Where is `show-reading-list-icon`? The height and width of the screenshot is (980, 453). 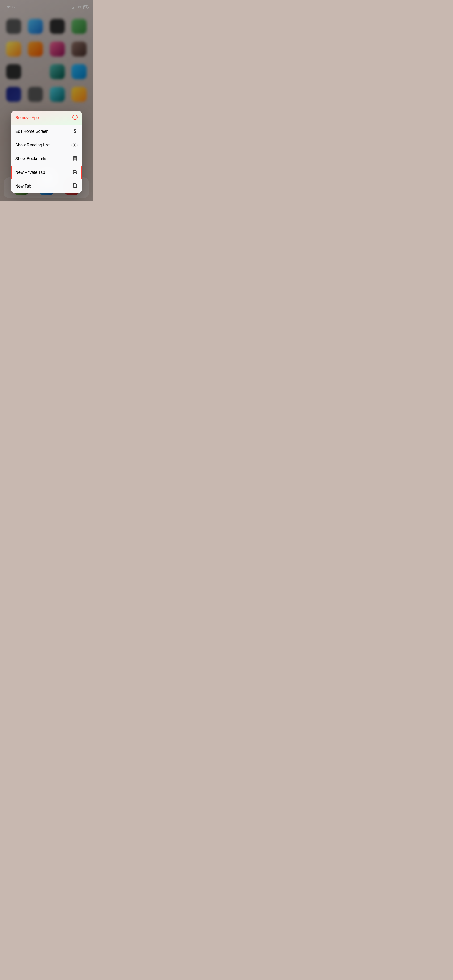 show-reading-list-icon is located at coordinates (75, 145).